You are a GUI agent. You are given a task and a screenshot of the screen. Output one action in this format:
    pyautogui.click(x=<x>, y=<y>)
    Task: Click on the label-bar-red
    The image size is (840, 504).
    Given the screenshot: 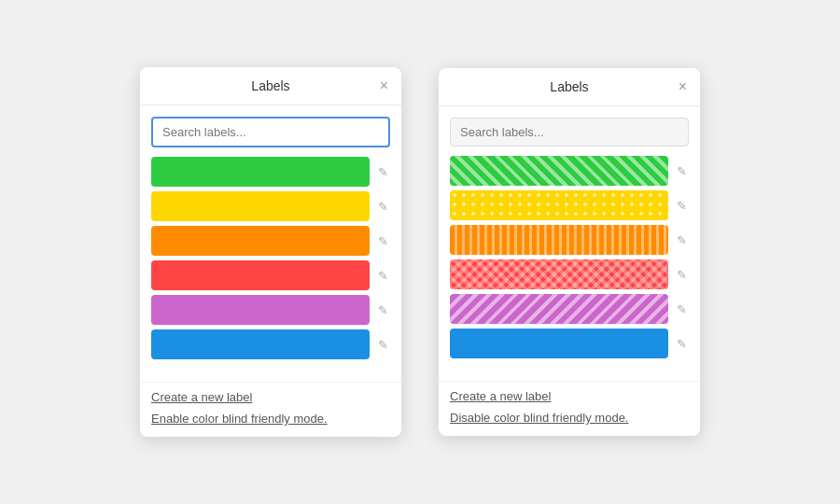 What is the action you would take?
    pyautogui.click(x=260, y=275)
    